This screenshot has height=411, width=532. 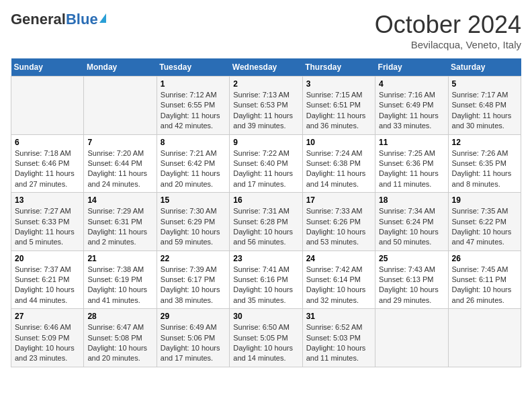 I want to click on day-info: Sunrise: 7:12 AM Sunset: 6:55 PM Dayligh…, so click(x=193, y=111).